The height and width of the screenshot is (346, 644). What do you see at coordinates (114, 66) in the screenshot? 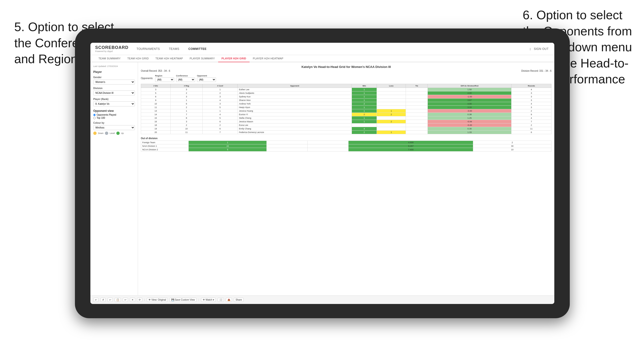
I see `last-updated: Last Updated: 27/03/2024` at bounding box center [114, 66].